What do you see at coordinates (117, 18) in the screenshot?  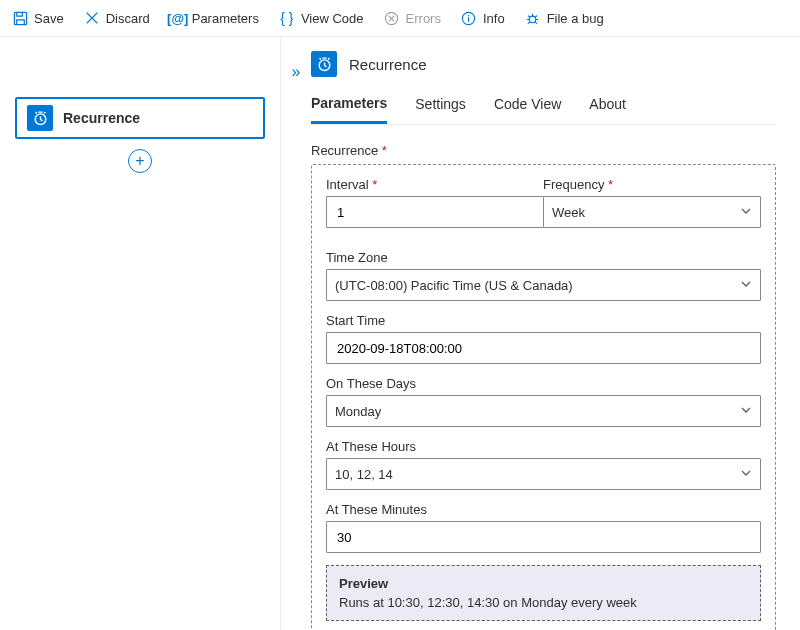 I see `discard-button: Discard` at bounding box center [117, 18].